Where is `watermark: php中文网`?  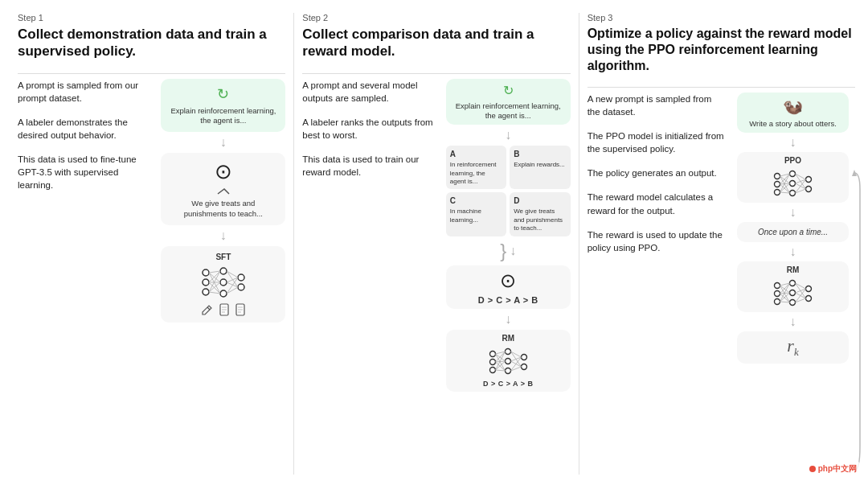
watermark: php中文网 is located at coordinates (833, 469).